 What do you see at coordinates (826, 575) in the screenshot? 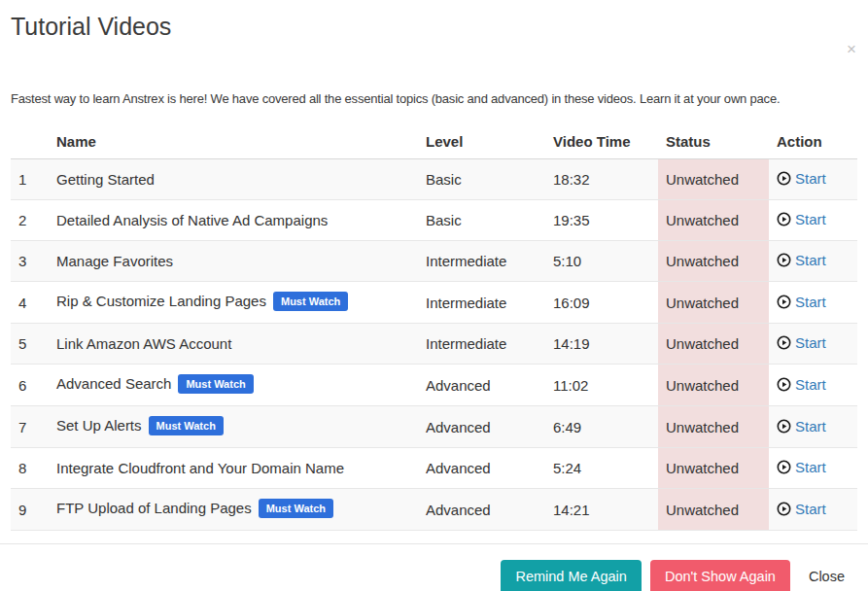
I see `close-button: Close` at bounding box center [826, 575].